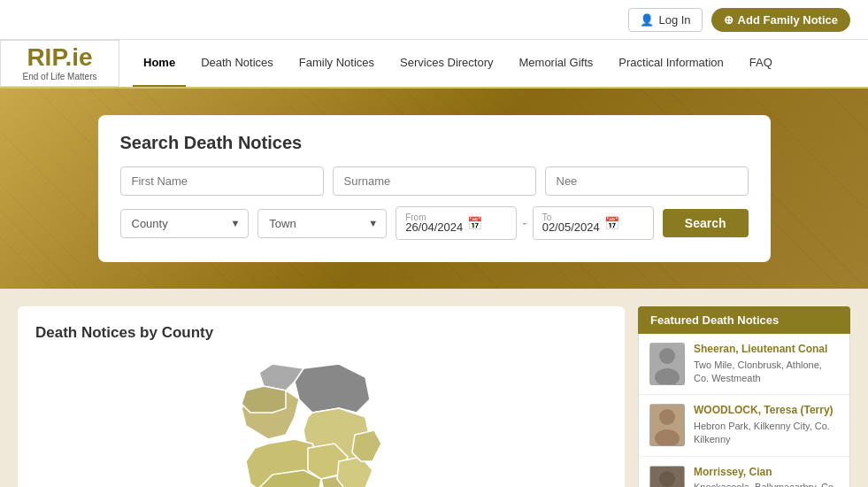 This screenshot has height=487, width=868. What do you see at coordinates (237, 64) in the screenshot?
I see `nav-item-death-notices: Death Notices` at bounding box center [237, 64].